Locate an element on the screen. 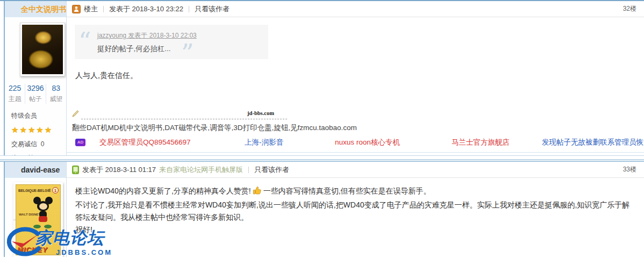 The height and width of the screenshot is (258, 644). post-32-body: 人与人,贵在信任。 is located at coordinates (355, 76).